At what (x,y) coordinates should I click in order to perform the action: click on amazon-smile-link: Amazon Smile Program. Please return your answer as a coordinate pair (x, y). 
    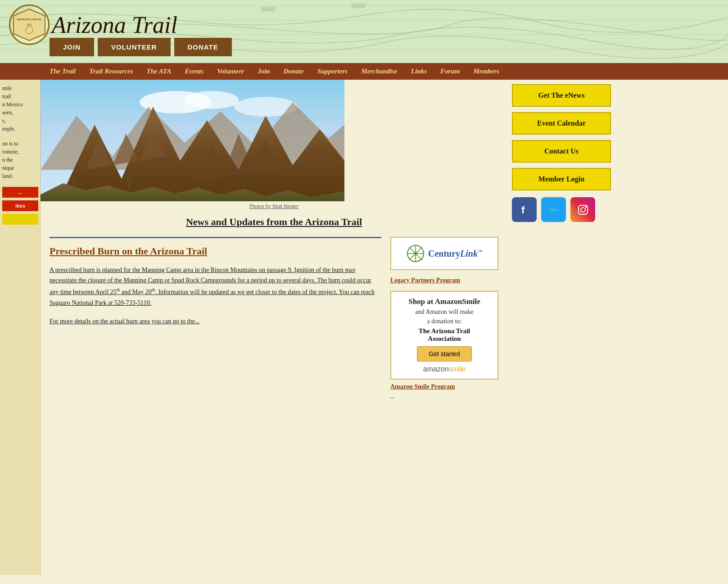
    Looking at the image, I should click on (444, 387).